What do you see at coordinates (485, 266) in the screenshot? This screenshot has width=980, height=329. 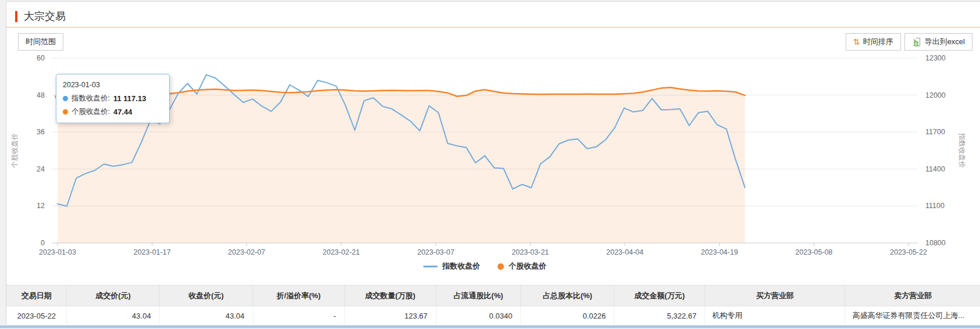 I see `chart-legend: 指数收盘价 个股收盘价` at bounding box center [485, 266].